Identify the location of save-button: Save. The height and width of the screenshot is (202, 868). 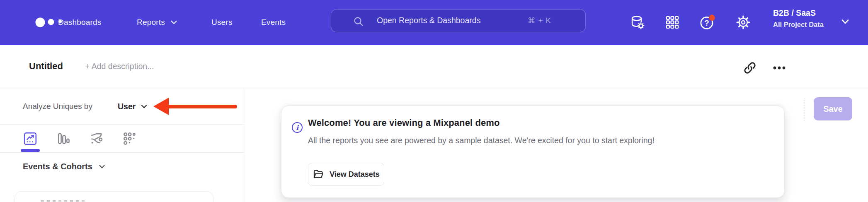
(833, 109).